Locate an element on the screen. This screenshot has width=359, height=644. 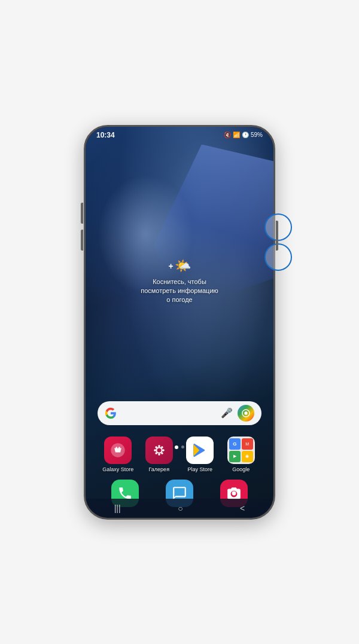
search-bar: 🎤 is located at coordinates (180, 413).